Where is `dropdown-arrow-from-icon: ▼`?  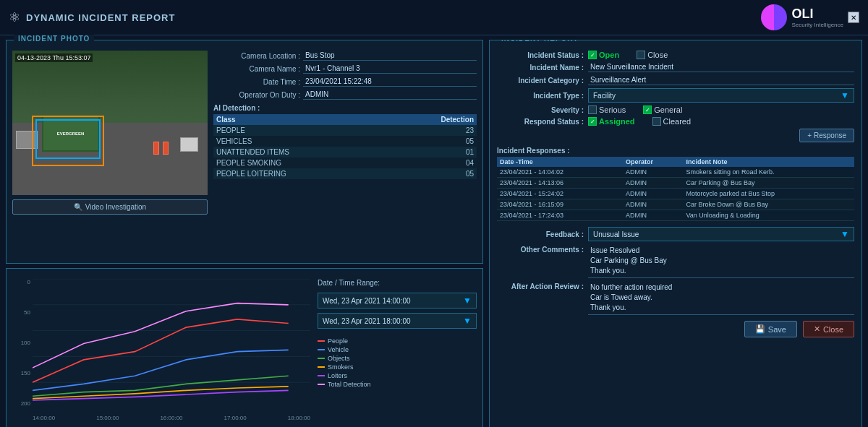
dropdown-arrow-from-icon: ▼ is located at coordinates (467, 301).